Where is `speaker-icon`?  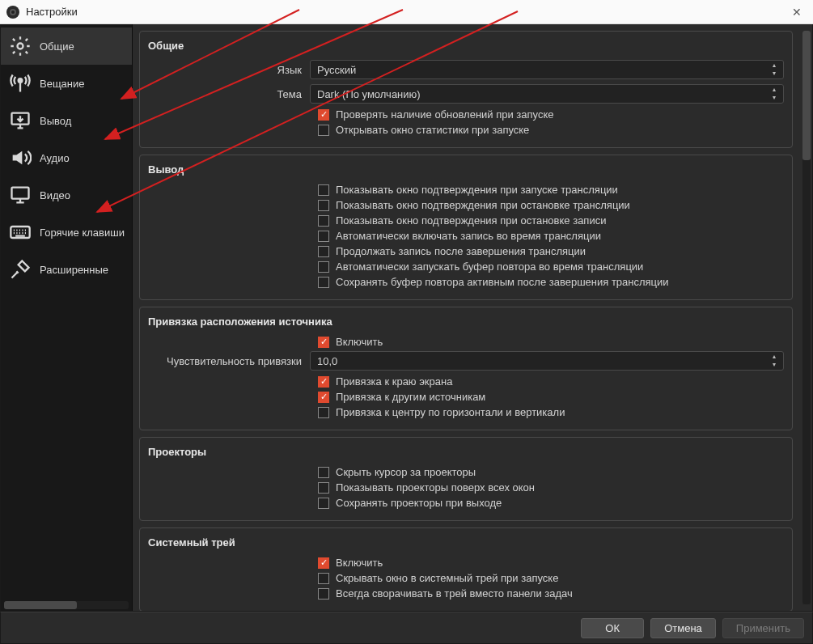 speaker-icon is located at coordinates (20, 158).